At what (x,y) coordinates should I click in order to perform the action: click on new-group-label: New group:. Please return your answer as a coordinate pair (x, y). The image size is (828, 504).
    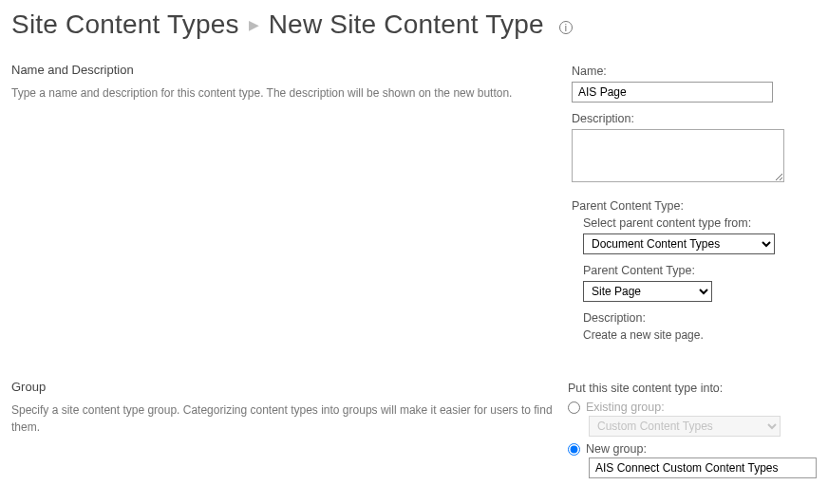
    Looking at the image, I should click on (616, 449).